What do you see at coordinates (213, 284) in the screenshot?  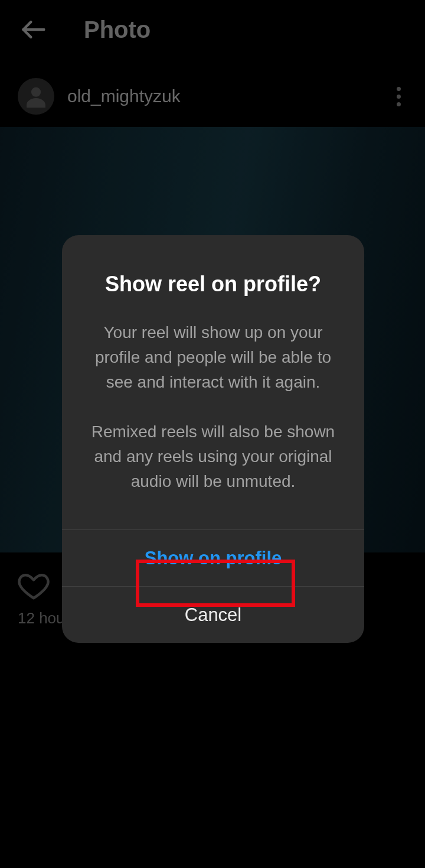 I see `dialog-title: Show reel on profile?` at bounding box center [213, 284].